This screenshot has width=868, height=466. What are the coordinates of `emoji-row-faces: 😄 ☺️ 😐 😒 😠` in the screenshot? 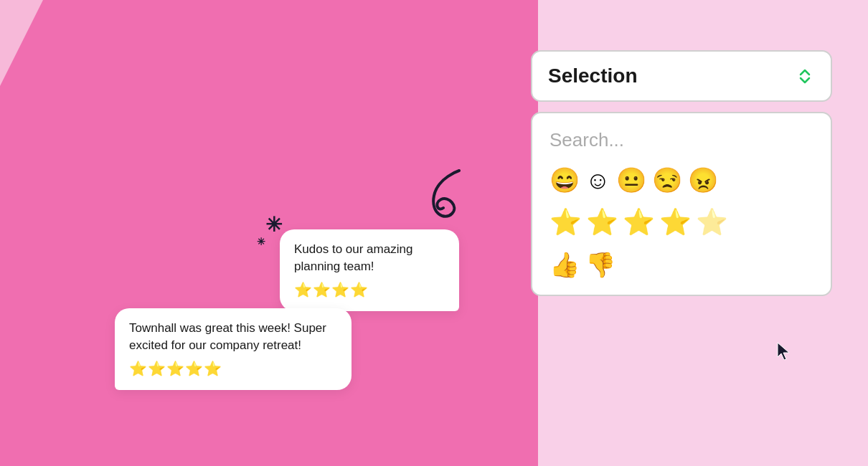 It's located at (681, 180).